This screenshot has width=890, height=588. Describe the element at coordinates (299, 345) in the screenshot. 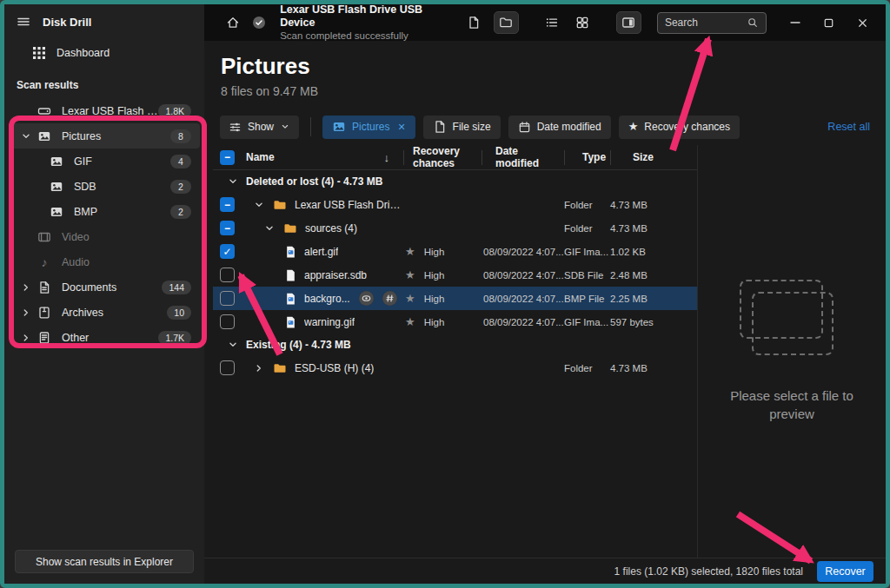

I see `group-label: Existing (4) - 4.73 MB` at that location.